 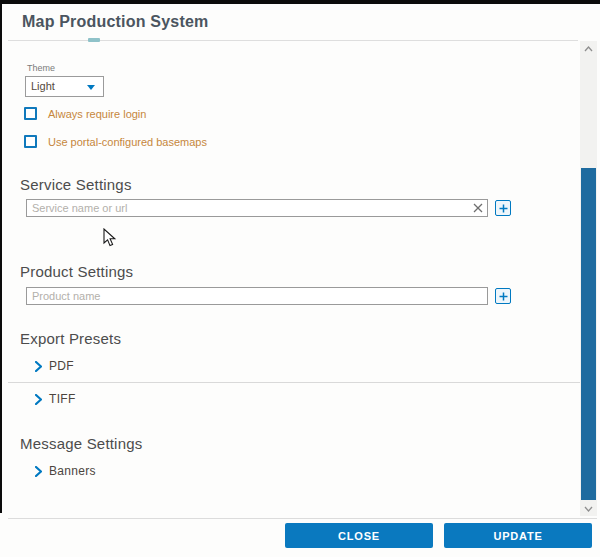 I want to click on clear-service-input-button, so click(x=478, y=208).